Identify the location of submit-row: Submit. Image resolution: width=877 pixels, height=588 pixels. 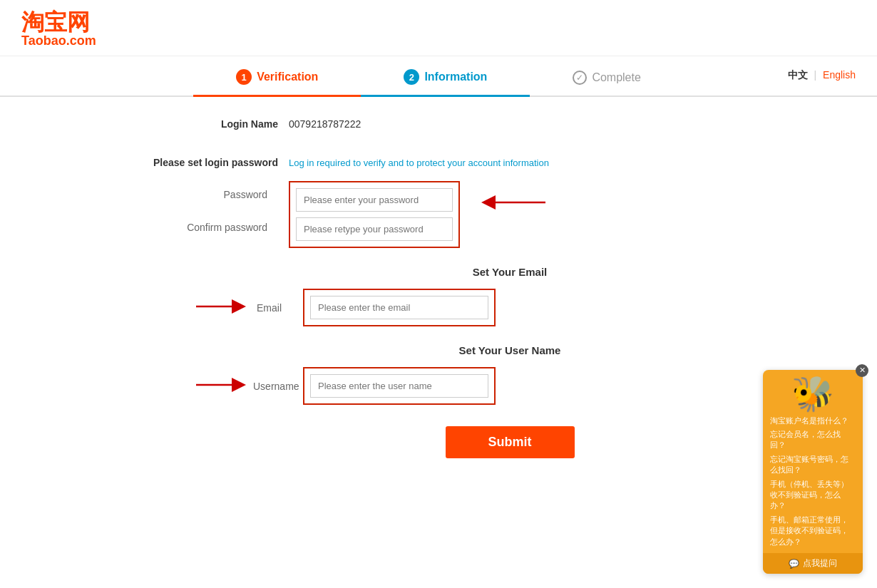
(438, 442).